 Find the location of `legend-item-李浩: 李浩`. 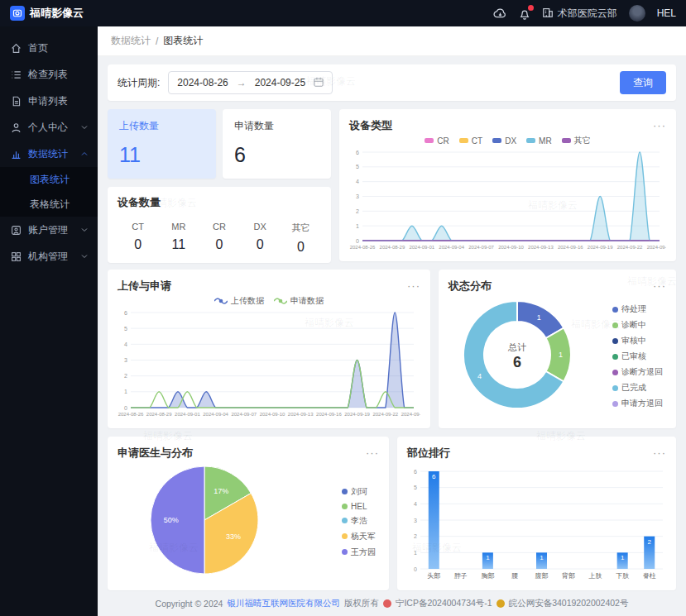

legend-item-李浩: 李浩 is located at coordinates (359, 521).